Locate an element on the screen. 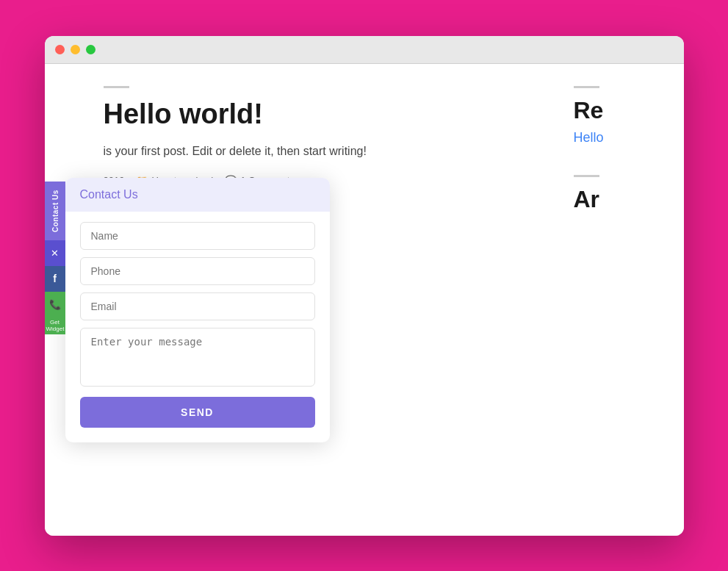  phone-tab: 📞 is located at coordinates (55, 304).